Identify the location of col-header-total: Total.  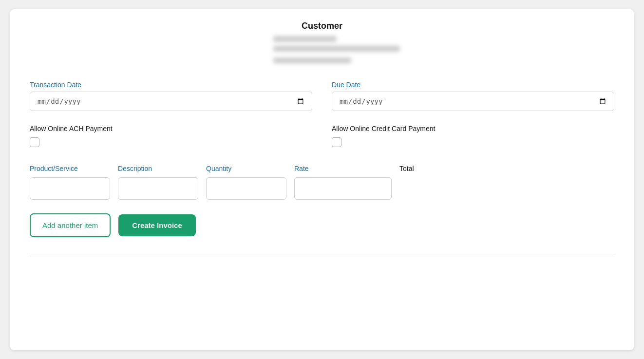
(507, 169).